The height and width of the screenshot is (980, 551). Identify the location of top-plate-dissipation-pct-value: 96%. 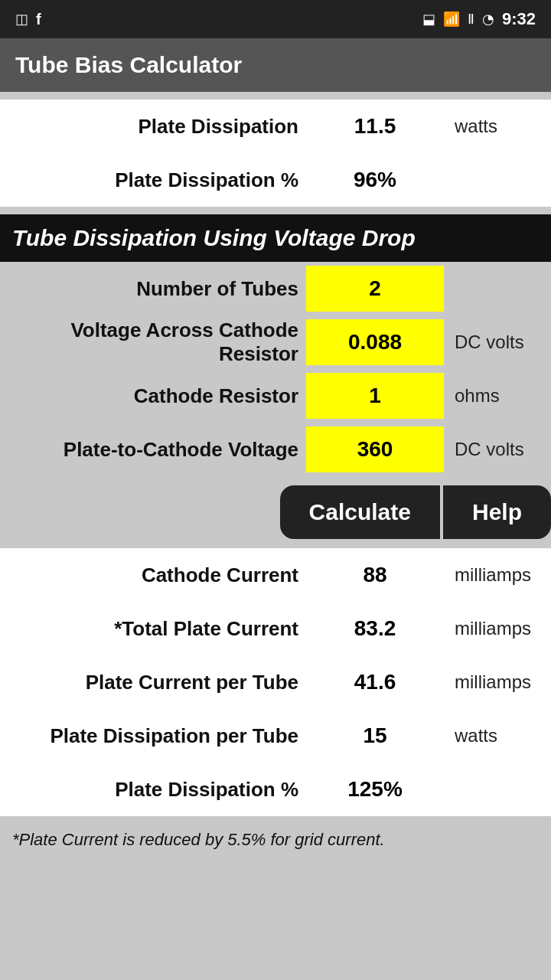
(375, 180).